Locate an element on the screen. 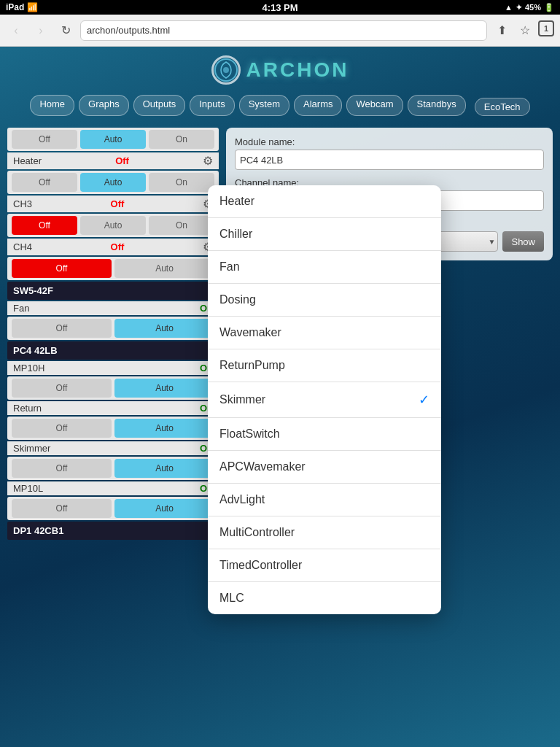 The height and width of the screenshot is (747, 560). dropdown-label: TimedController is located at coordinates (261, 565).